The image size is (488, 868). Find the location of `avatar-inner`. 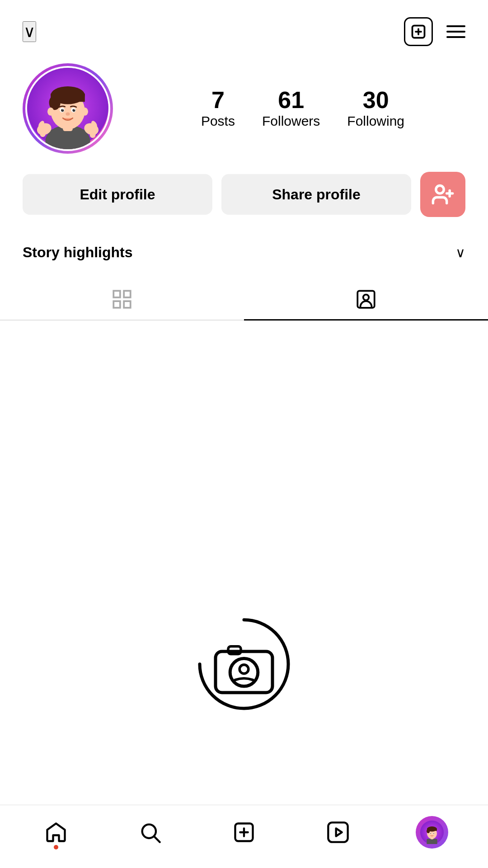

avatar-inner is located at coordinates (68, 108).